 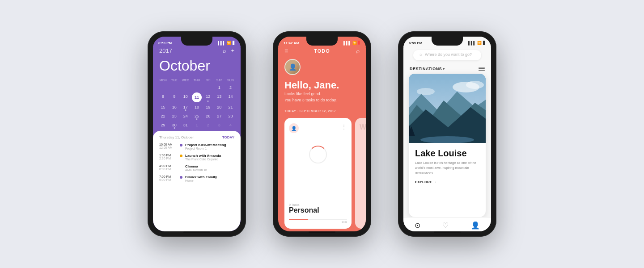 I want to click on date-cell: 3, so click(x=219, y=125).